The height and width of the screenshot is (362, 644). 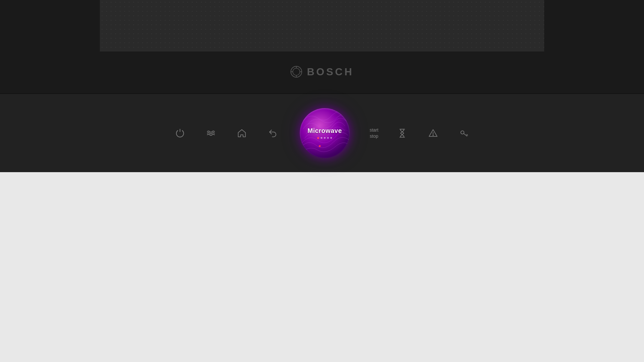 What do you see at coordinates (322, 26) in the screenshot?
I see `vent-grid` at bounding box center [322, 26].